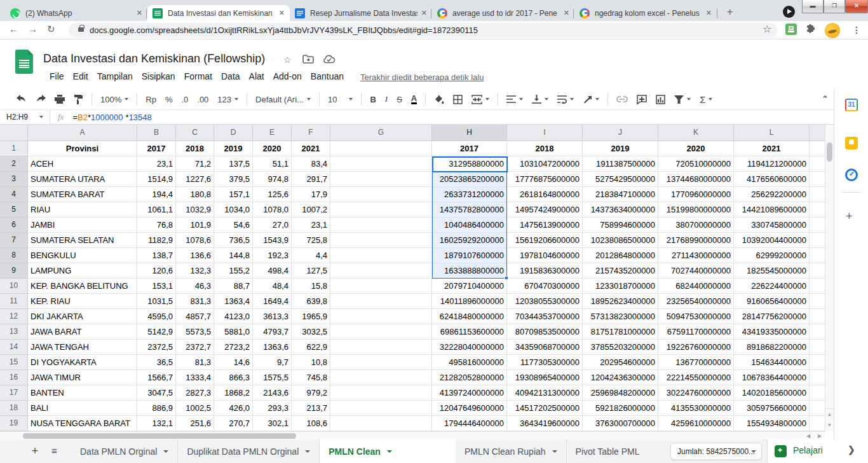  What do you see at coordinates (706, 99) in the screenshot?
I see `functions-icon: Σ` at bounding box center [706, 99].